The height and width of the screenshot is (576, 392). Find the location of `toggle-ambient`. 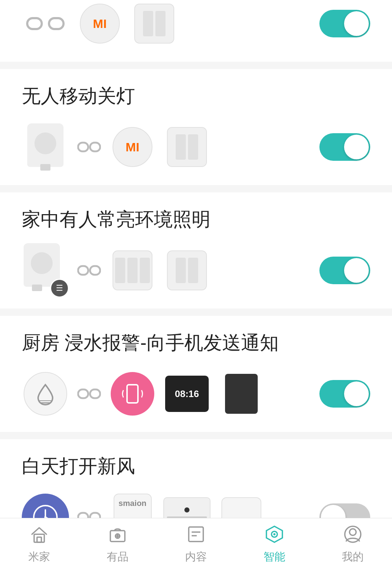

toggle-ambient is located at coordinates (345, 270).